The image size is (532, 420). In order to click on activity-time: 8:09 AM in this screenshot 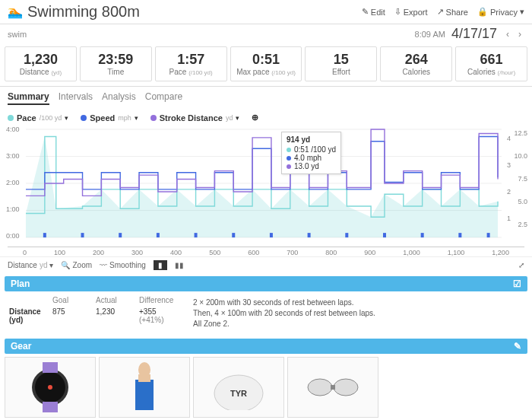, I will do `click(430, 34)`.